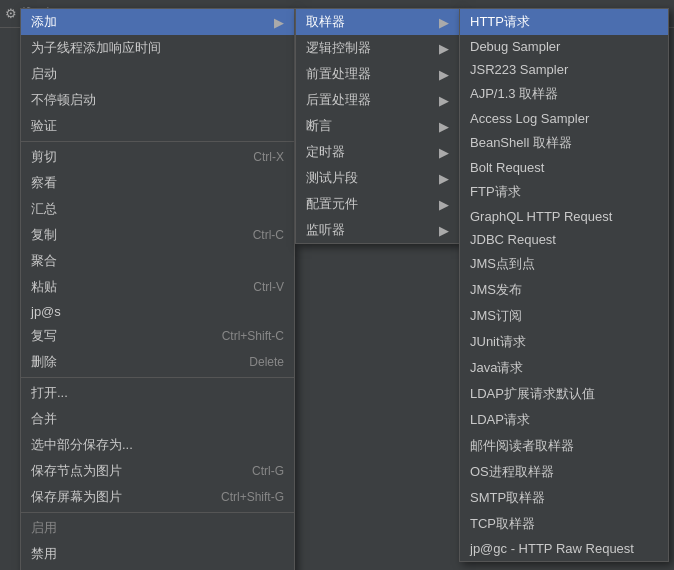  Describe the element at coordinates (158, 471) in the screenshot. I see `menu-item-save-node-img: 保存节点为图片 Ctrl-G` at that location.